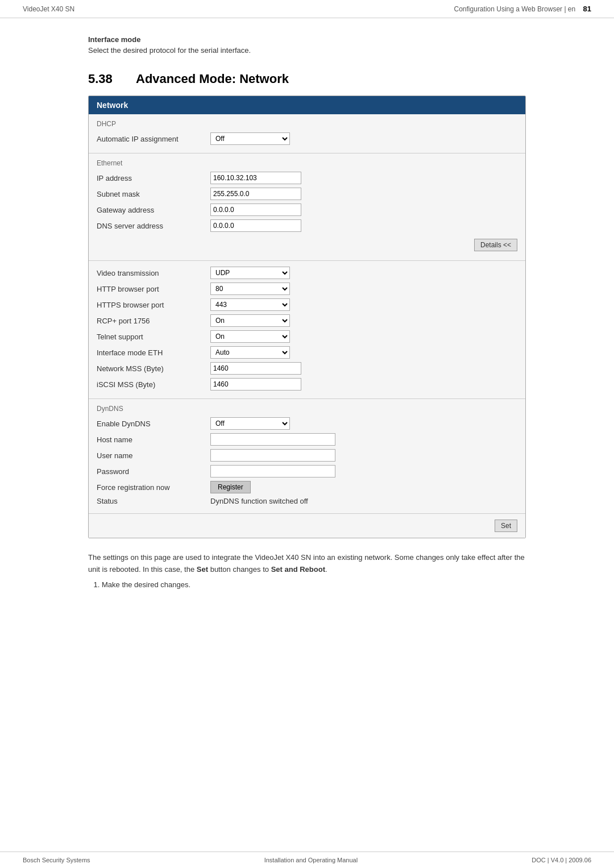  Describe the element at coordinates (273, 471) in the screenshot. I see `password-input` at that location.